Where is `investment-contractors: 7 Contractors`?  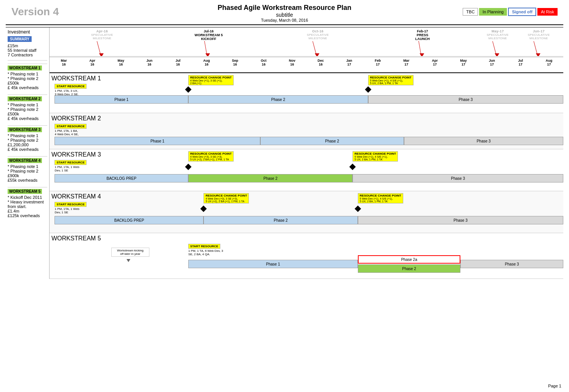
investment-contractors: 7 Contractors is located at coordinates (27, 55).